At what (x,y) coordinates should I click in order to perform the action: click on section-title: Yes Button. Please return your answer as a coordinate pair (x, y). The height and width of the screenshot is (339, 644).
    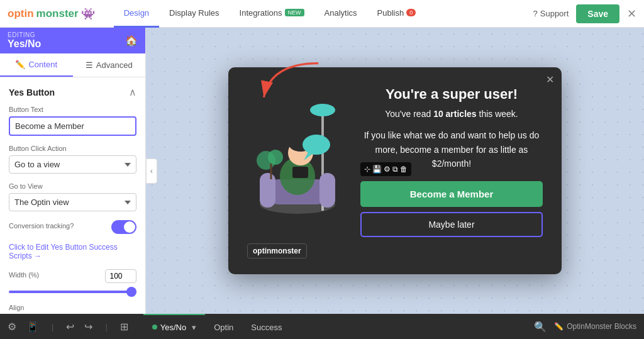
    Looking at the image, I should click on (31, 92).